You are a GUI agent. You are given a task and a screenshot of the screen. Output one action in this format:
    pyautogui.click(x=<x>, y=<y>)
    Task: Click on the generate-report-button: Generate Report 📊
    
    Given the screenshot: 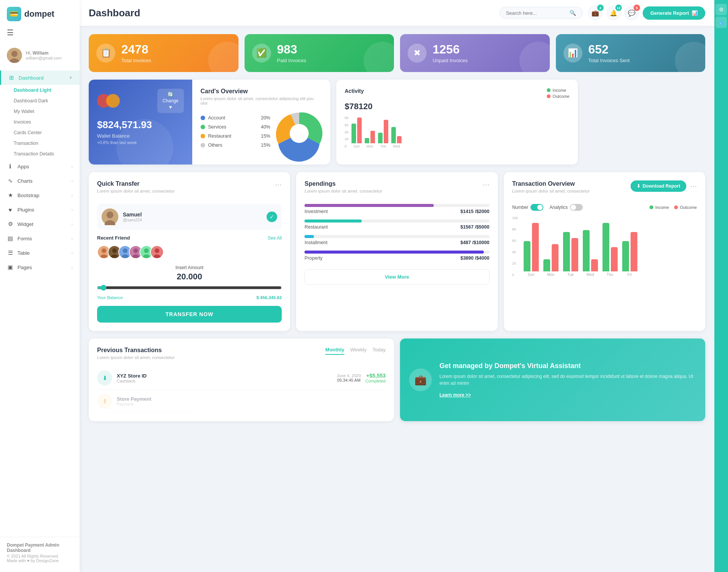 What is the action you would take?
    pyautogui.click(x=674, y=13)
    